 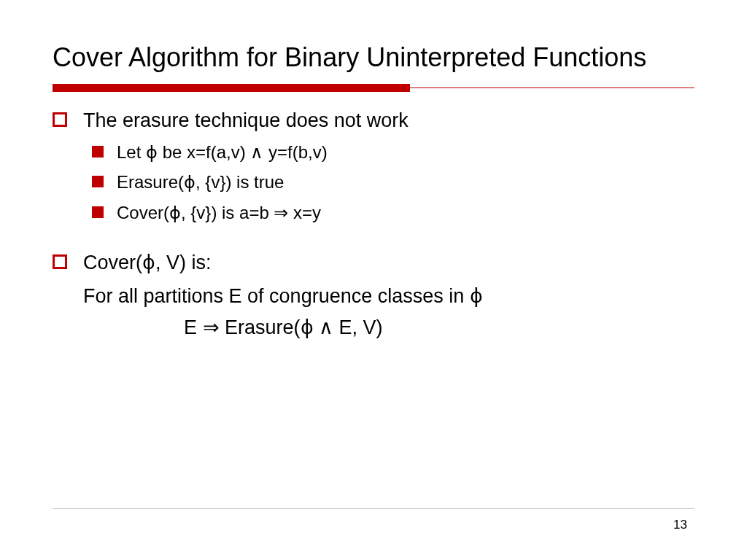 What do you see at coordinates (374, 262) in the screenshot?
I see `bullet-l1: Cover(ϕ, V) is:` at bounding box center [374, 262].